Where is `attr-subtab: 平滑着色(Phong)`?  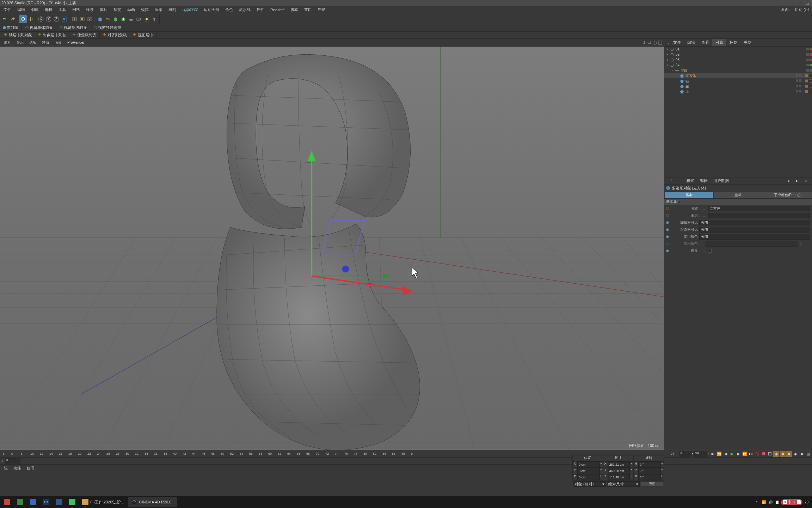 attr-subtab: 平滑着色(Phong) is located at coordinates (787, 195).